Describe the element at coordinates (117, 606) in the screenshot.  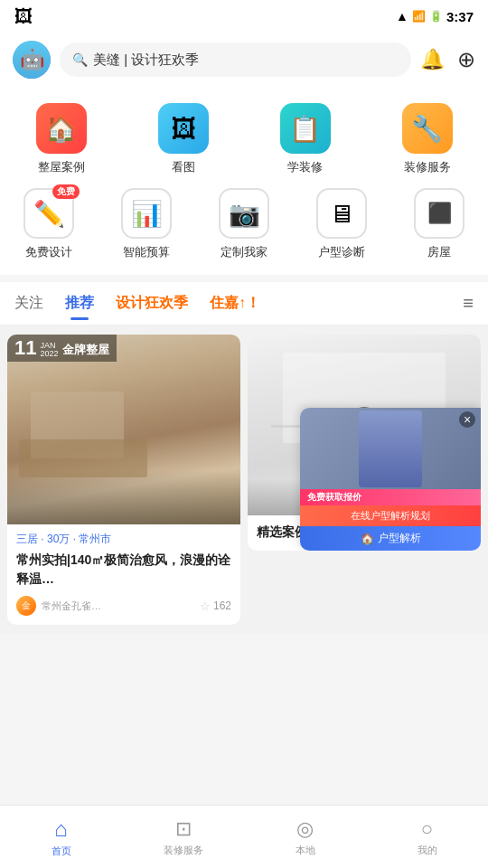
I see `author-name: 常州金孔雀…` at that location.